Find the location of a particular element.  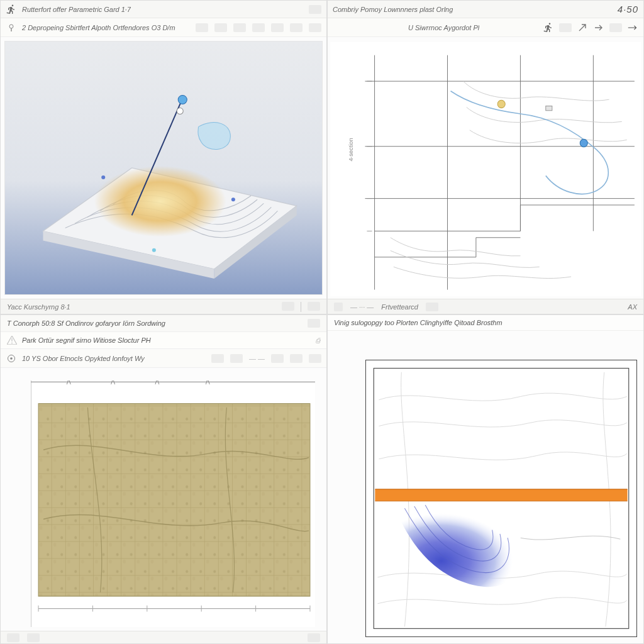

titlebar-tr: Combriy Pomoy Lownnners plast Orlng 4·50 is located at coordinates (486, 9).